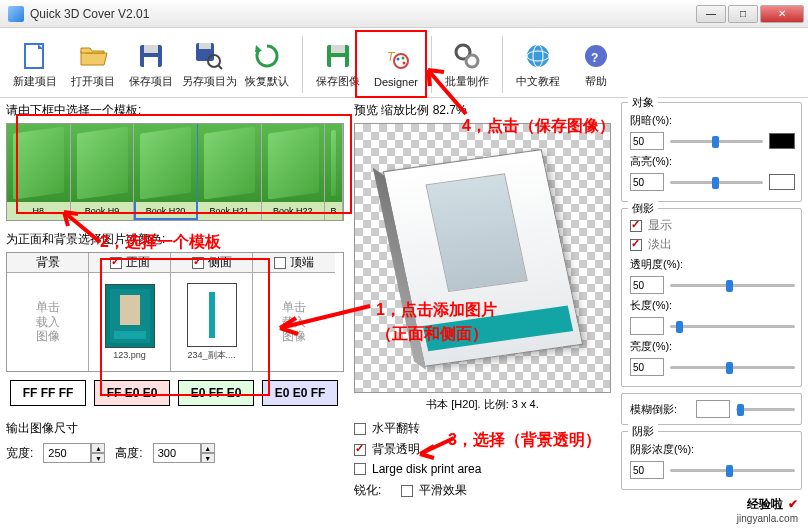 This screenshot has width=808, height=530. What do you see at coordinates (647, 182) in the screenshot?
I see `bright-input` at bounding box center [647, 182].